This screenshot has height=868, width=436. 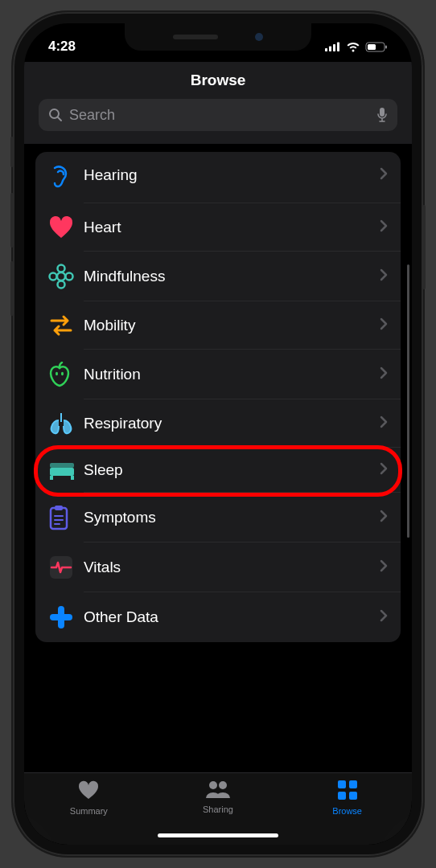 What do you see at coordinates (88, 811) in the screenshot?
I see `tab-label: Summary` at bounding box center [88, 811].